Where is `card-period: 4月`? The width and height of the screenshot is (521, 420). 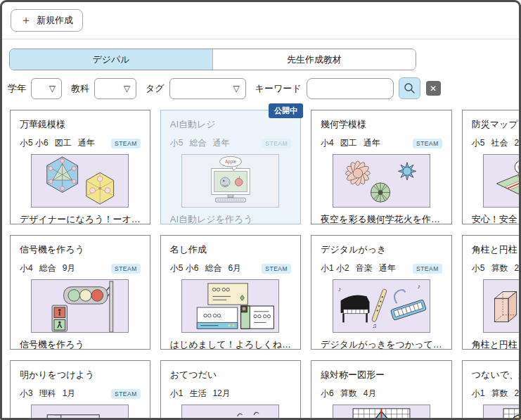 card-period: 4月 is located at coordinates (370, 394).